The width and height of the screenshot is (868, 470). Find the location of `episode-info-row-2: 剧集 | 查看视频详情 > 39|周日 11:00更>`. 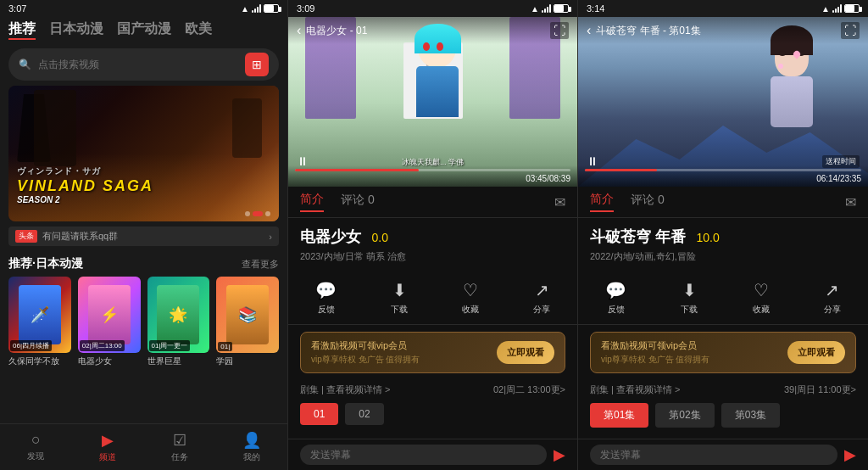

episode-info-row-2: 剧集 | 查看视频详情 > 39|周日 11:00更> is located at coordinates (723, 390).